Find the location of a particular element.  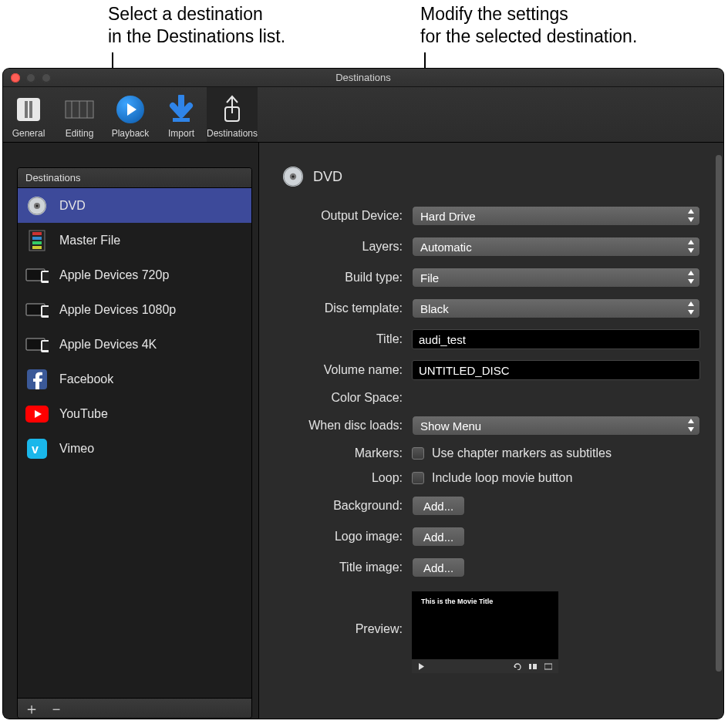

destination-item-apple-1080p: Apple Devices 1080p is located at coordinates (134, 310).